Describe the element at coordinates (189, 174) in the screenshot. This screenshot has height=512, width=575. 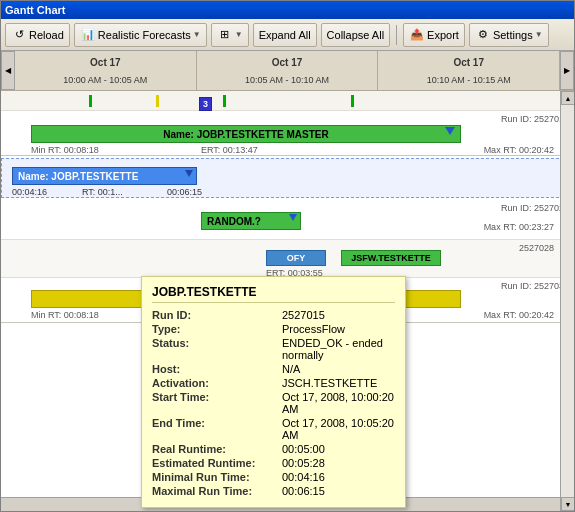
I see `selected-triangle` at that location.